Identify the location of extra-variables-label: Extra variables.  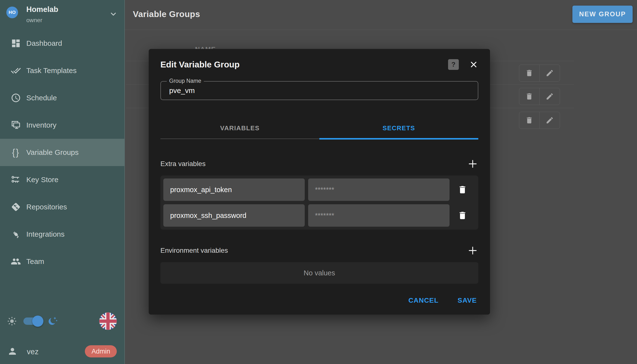
(183, 164).